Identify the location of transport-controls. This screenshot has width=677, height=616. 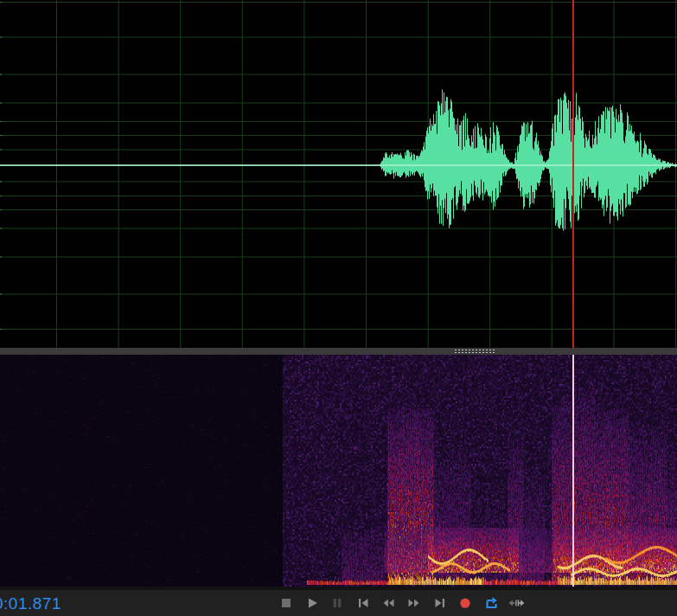
(405, 603).